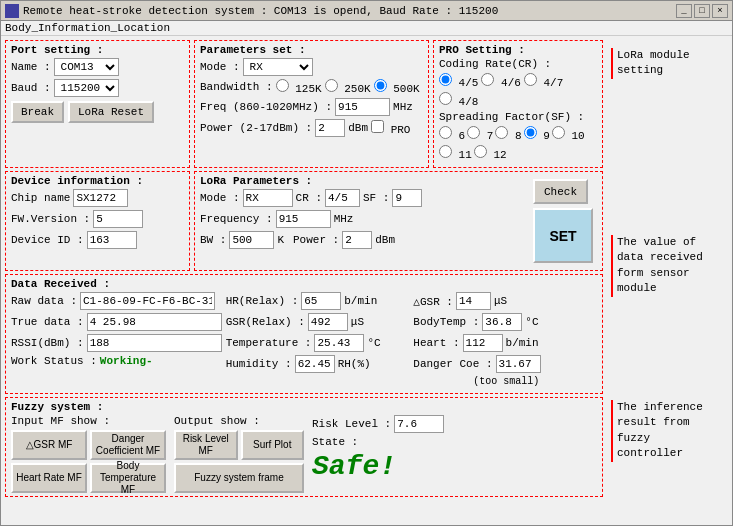 This screenshot has width=733, height=526. I want to click on device-id-row: Device ID :, so click(98, 240).